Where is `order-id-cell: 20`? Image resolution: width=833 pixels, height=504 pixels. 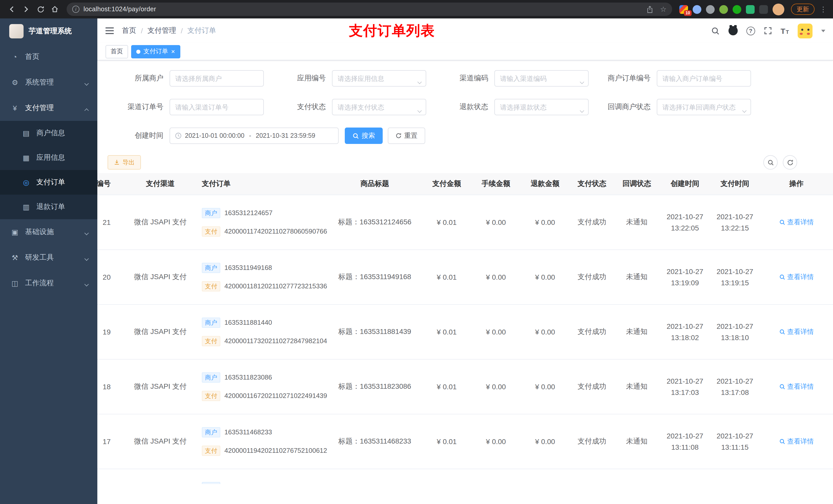
order-id-cell: 20 is located at coordinates (111, 277).